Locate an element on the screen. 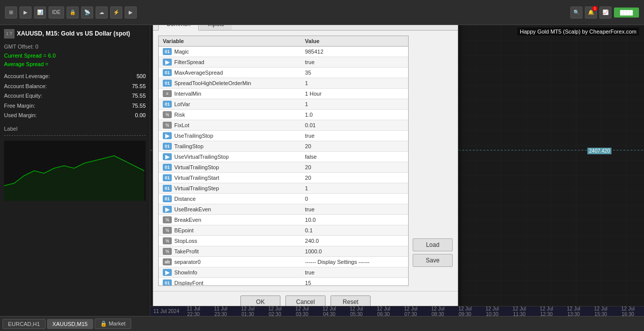 The width and height of the screenshot is (644, 331). table-row: ½ BreakEven 10.0 is located at coordinates (283, 220).